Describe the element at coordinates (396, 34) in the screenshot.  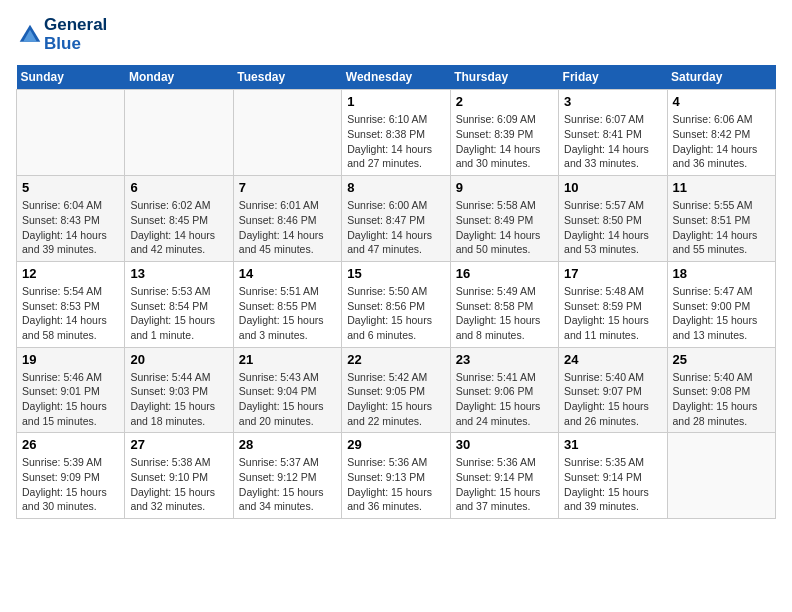
I see `page-header: General Blue` at that location.